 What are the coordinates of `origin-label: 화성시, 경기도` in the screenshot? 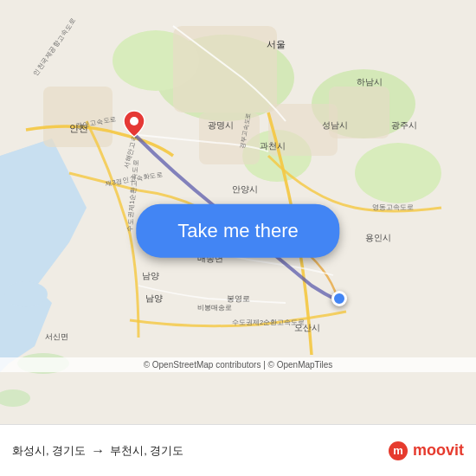 It's located at (48, 451).